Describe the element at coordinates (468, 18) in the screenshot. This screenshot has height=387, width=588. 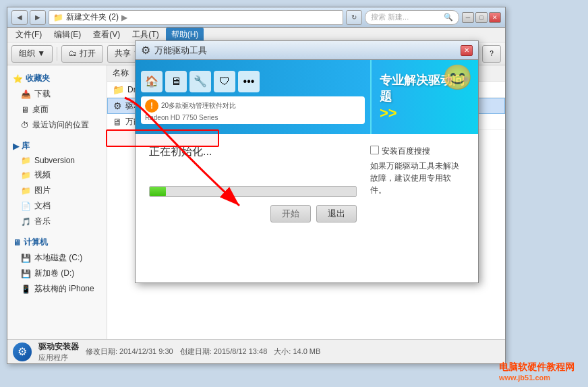
I see `minimize-button: ─` at that location.